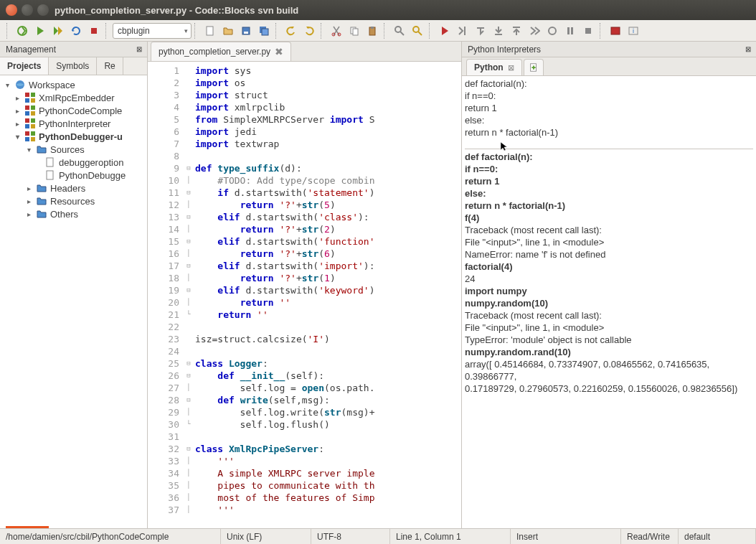 The width and height of the screenshot is (756, 544). What do you see at coordinates (221, 52) in the screenshot?
I see `editor-tab: python_completion_server.py ✖` at bounding box center [221, 52].